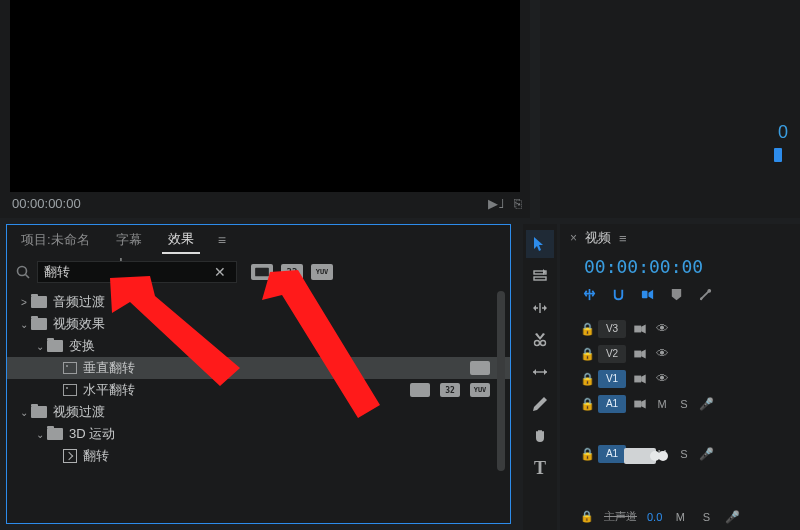  I want to click on settings-icon, so click(706, 294).